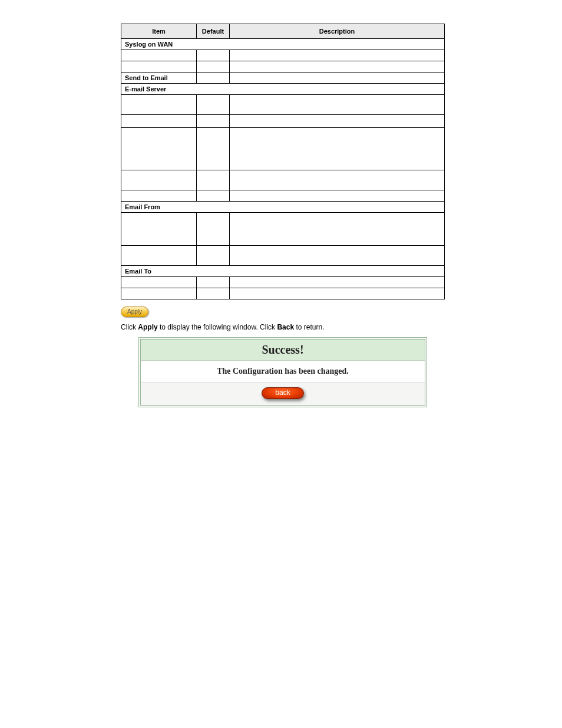 The width and height of the screenshot is (562, 728). What do you see at coordinates (283, 207) in the screenshot?
I see `section-email-from: Email From` at bounding box center [283, 207].